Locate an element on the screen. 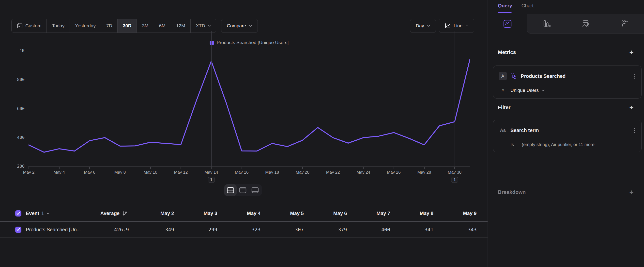 Image resolution: width=644 pixels, height=267 pixels. table-header-row: Event 1 Average May 2May 3May 4May 5May … is located at coordinates (244, 214).